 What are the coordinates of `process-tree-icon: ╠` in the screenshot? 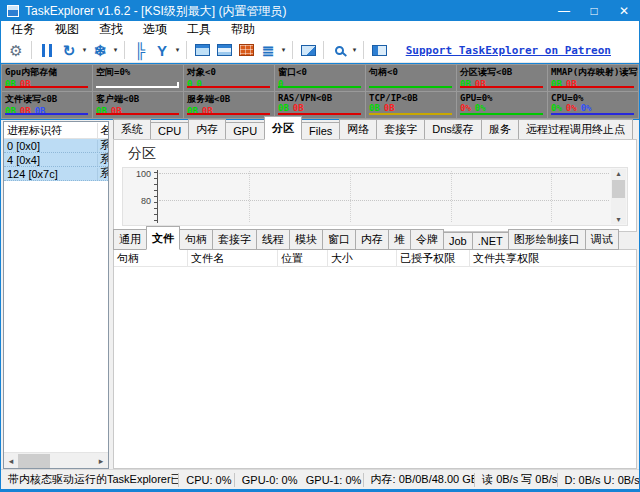 It's located at (140, 50).